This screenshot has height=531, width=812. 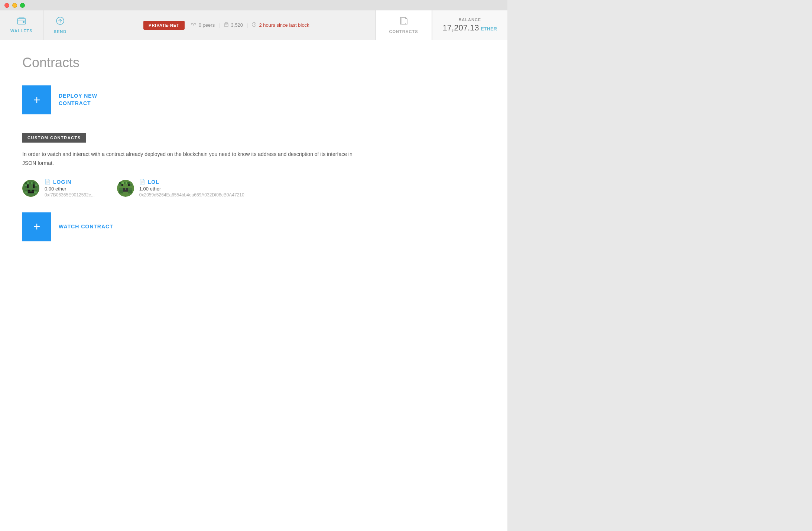 What do you see at coordinates (7, 5) in the screenshot?
I see `close-button` at bounding box center [7, 5].